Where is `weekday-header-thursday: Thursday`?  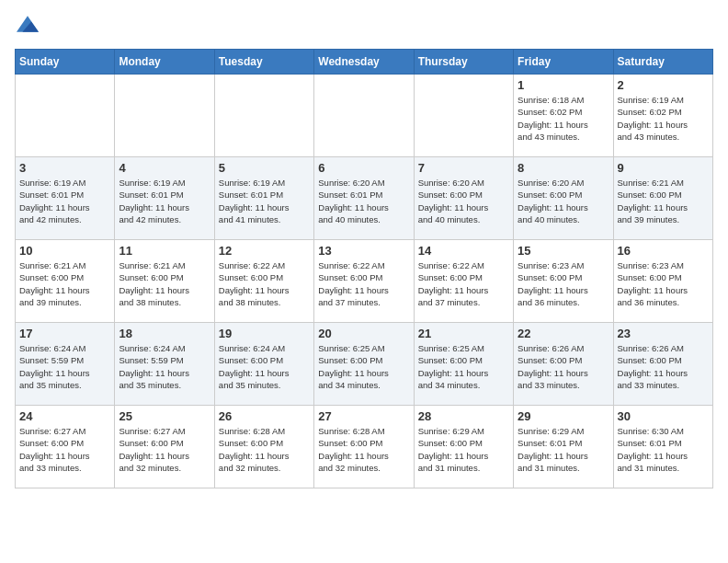
weekday-header-thursday: Thursday is located at coordinates (463, 63).